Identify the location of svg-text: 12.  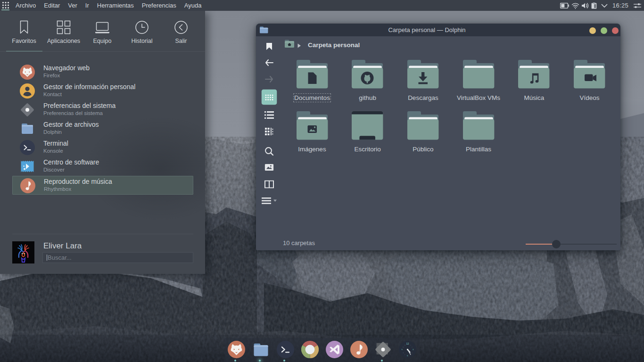
(408, 344).